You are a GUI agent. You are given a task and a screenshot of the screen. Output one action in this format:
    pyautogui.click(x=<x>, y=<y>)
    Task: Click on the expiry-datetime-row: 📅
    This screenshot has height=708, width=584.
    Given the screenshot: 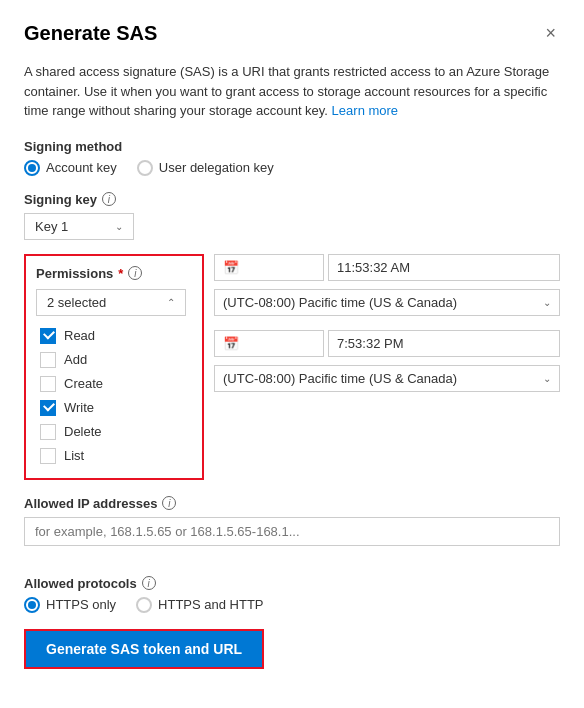 What is the action you would take?
    pyautogui.click(x=387, y=344)
    